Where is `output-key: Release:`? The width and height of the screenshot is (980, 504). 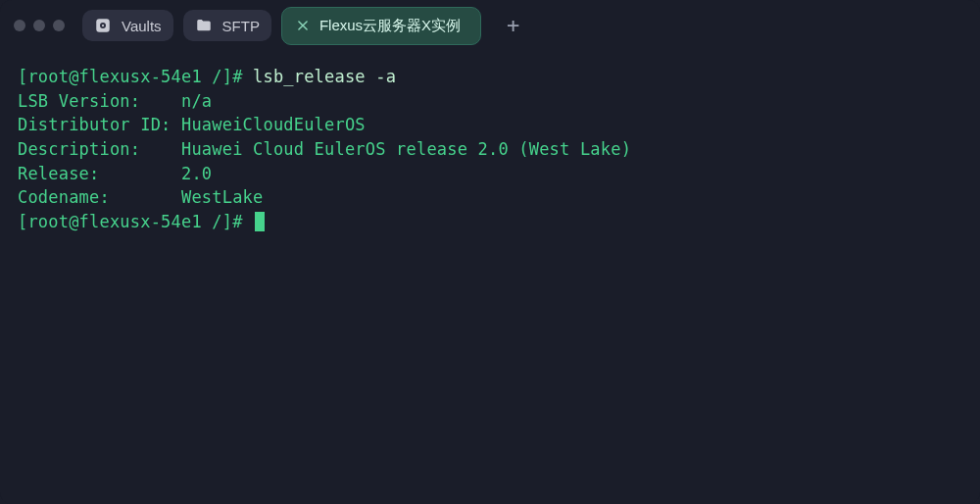
output-key: Release: is located at coordinates (59, 174).